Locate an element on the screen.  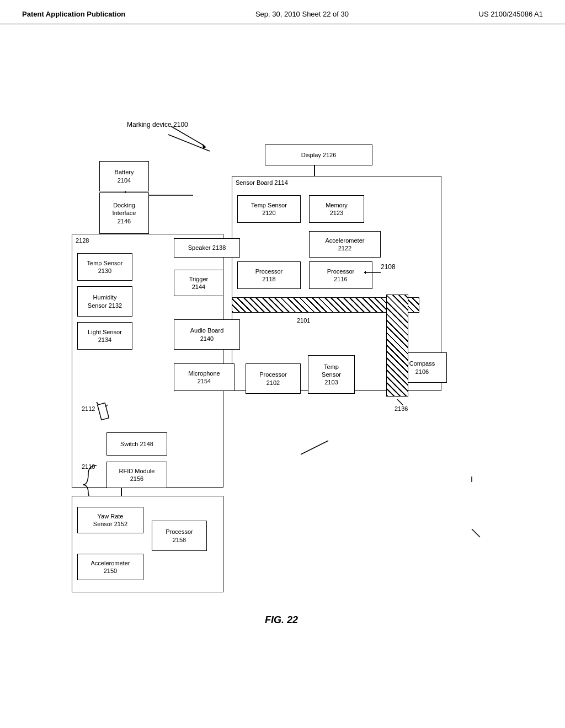
temp-sensor-2130-box: Temp Sensor 2130 is located at coordinates (105, 267).